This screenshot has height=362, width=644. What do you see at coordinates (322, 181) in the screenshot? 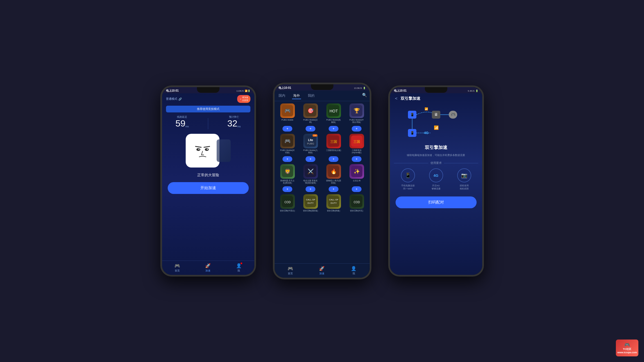
I see `phone2-screen: 电上10:01 13.9K/S 🔋 国内 海外 我的 🔍 🎮 PUBG Mobi…` at bounding box center [322, 181].